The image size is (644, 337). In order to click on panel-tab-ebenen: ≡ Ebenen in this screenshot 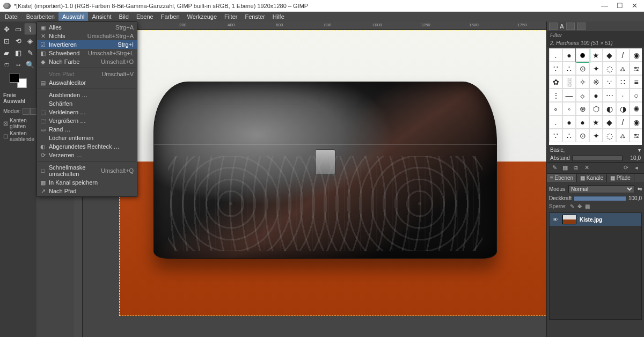, I will do `click(562, 178)`.